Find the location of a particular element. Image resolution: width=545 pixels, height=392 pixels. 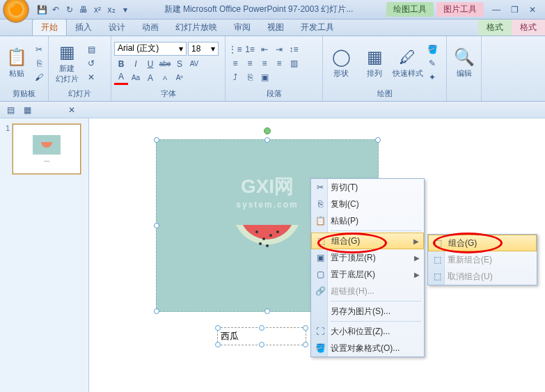

context-tab-picture: 图片工具 is located at coordinates (460, 10).